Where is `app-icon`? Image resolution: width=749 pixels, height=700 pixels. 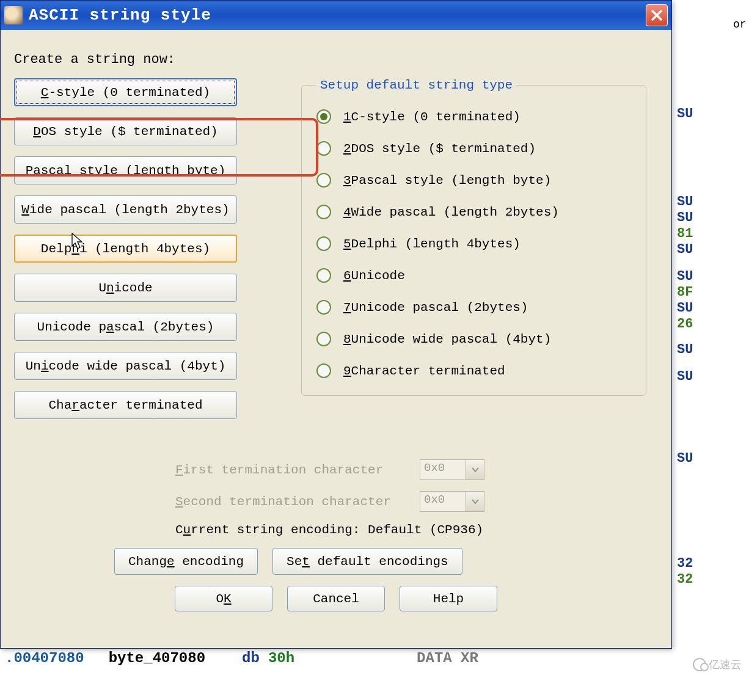
app-icon is located at coordinates (13, 15).